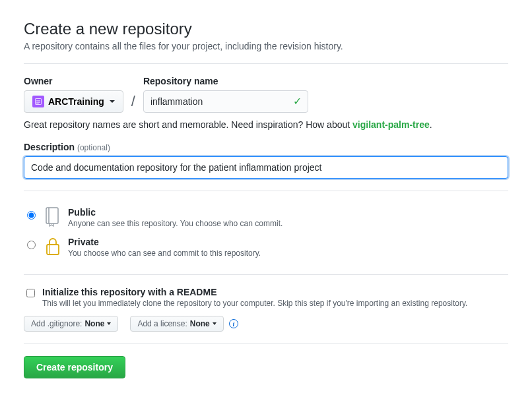  Describe the element at coordinates (74, 102) in the screenshot. I see `owner-select: ARCTraining` at that location.